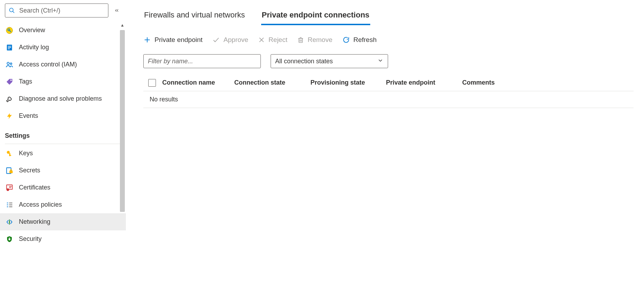  What do you see at coordinates (63, 171) in the screenshot?
I see `sidebar-item-secrets: Secrets` at bounding box center [63, 171].